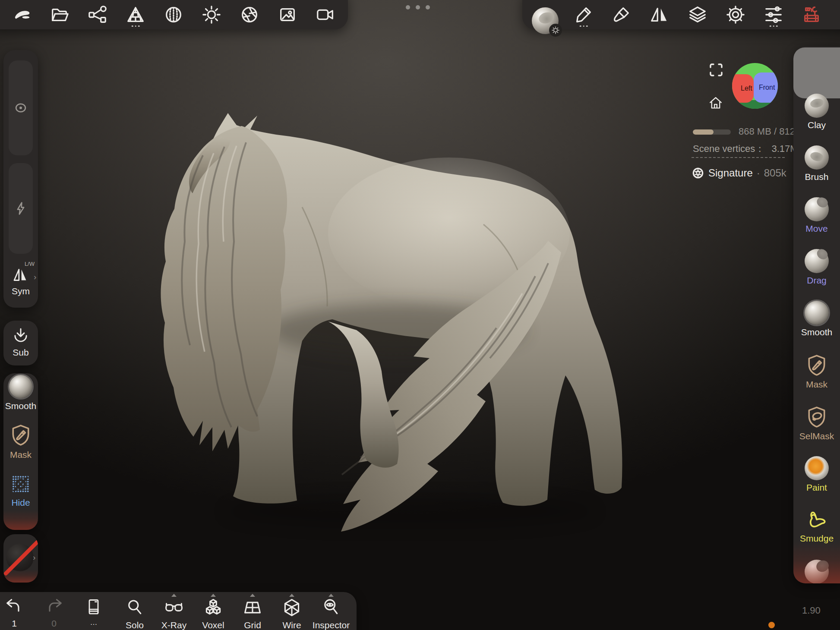 The width and height of the screenshot is (840, 630). Describe the element at coordinates (743, 123) in the screenshot. I see `viewport-widgets: Left Front 868 MB / 812 M Scene vertices…` at that location.